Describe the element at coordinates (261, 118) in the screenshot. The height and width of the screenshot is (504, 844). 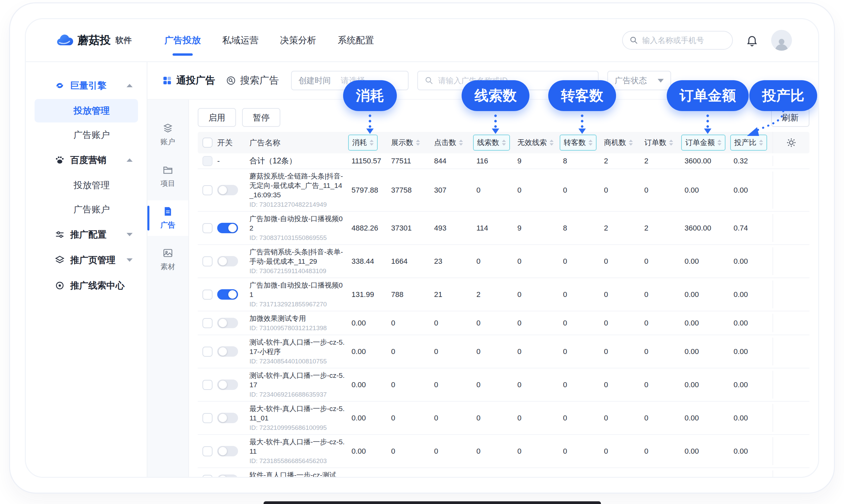
I see `pause-button: 暂停` at that location.